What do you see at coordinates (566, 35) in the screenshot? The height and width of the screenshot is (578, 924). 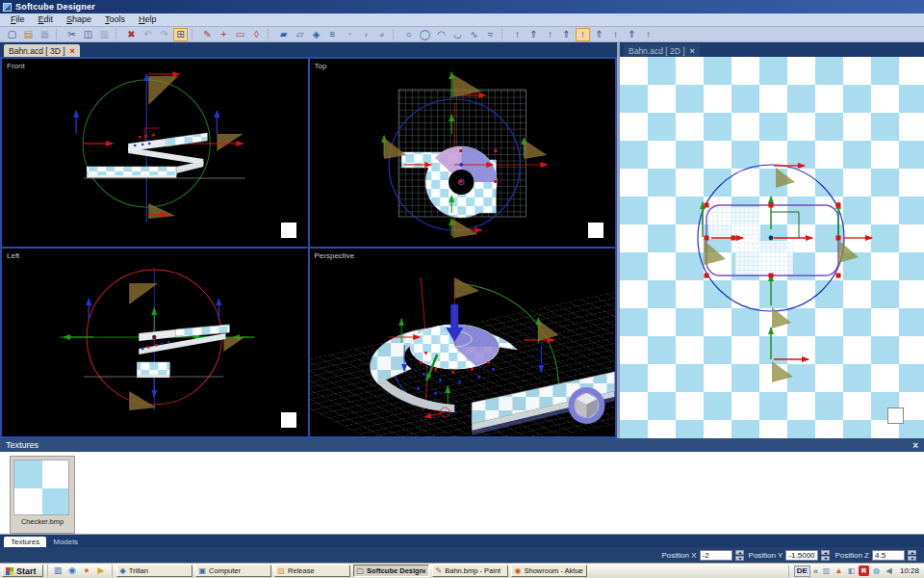 I see `raise-segment-4-button: ⇑` at bounding box center [566, 35].